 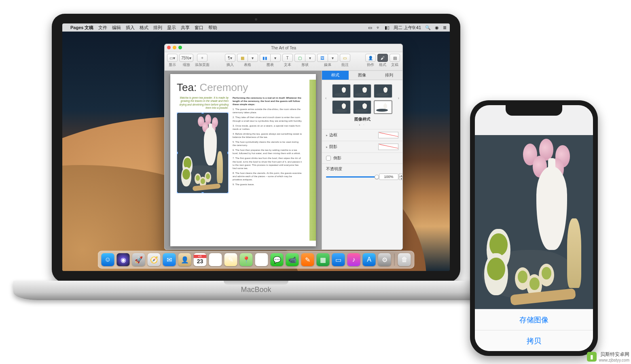 What do you see at coordinates (388, 147) in the screenshot?
I see `shadow-swatch` at bounding box center [388, 147].